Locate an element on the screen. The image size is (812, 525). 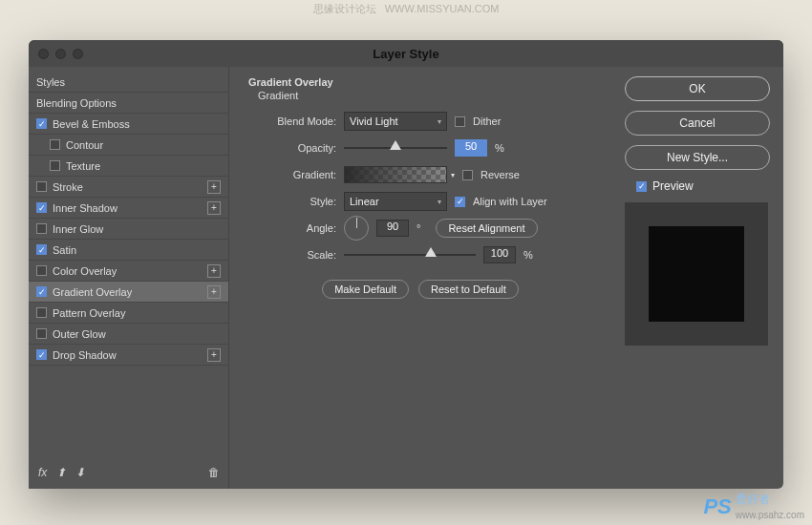
gradient-label: Gradient: is located at coordinates (292, 175).